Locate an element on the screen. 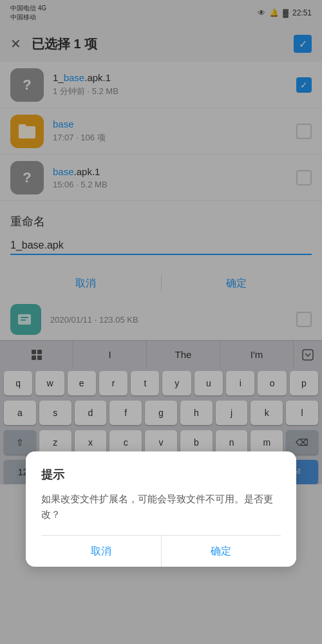 This screenshot has width=322, height=644. dialog-cancel-button: 取消 is located at coordinates (101, 551).